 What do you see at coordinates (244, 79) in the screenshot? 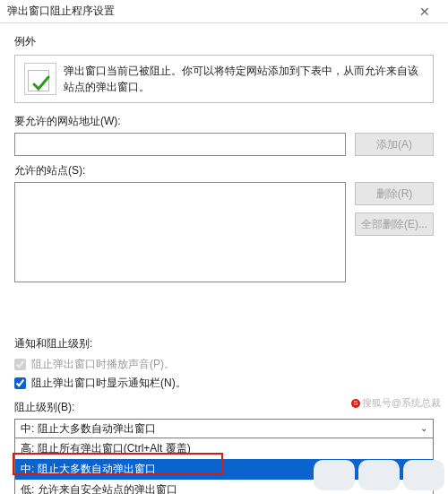
I see `info-text: 弹出窗口当前已被阻止。你可以将特定网站添加到下表中，从而允许来自该站点的弹出窗口…` at bounding box center [244, 79].